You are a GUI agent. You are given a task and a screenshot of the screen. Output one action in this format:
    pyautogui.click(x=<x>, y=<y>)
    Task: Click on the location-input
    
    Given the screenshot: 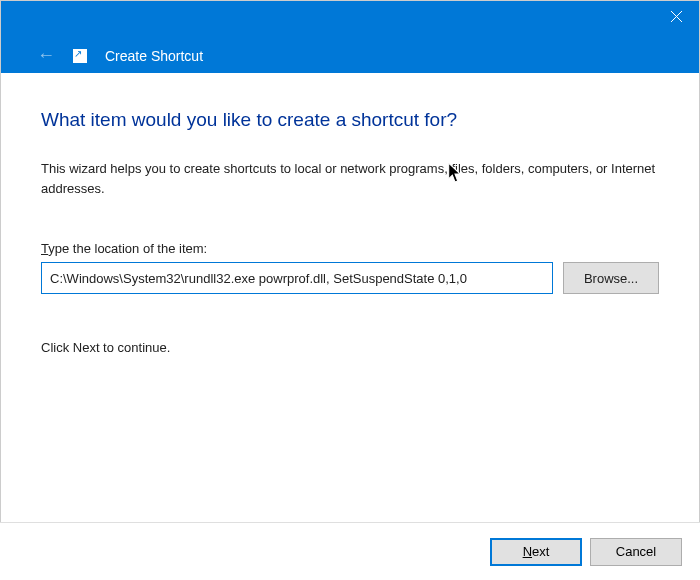 What is the action you would take?
    pyautogui.click(x=297, y=278)
    